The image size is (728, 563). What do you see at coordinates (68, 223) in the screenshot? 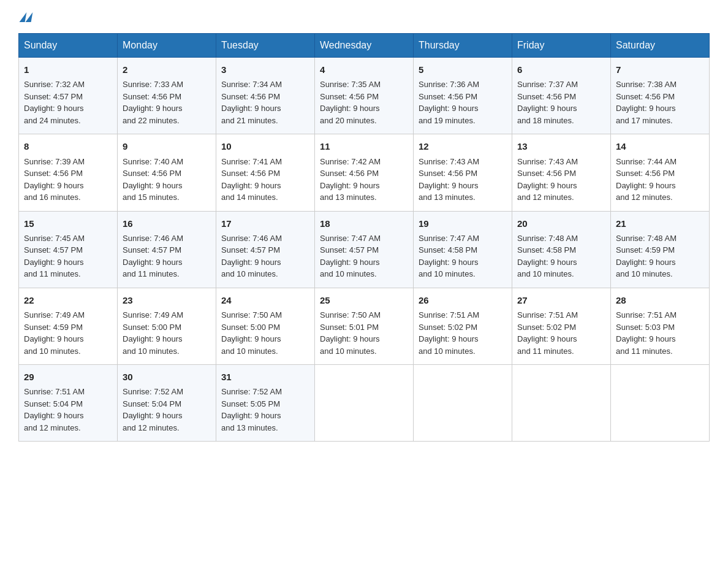
I see `day-number: 15` at bounding box center [68, 223].